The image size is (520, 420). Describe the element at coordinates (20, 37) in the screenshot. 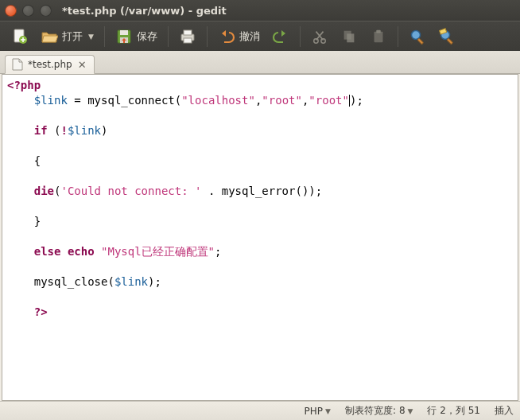

I see `new-file-icon` at that location.